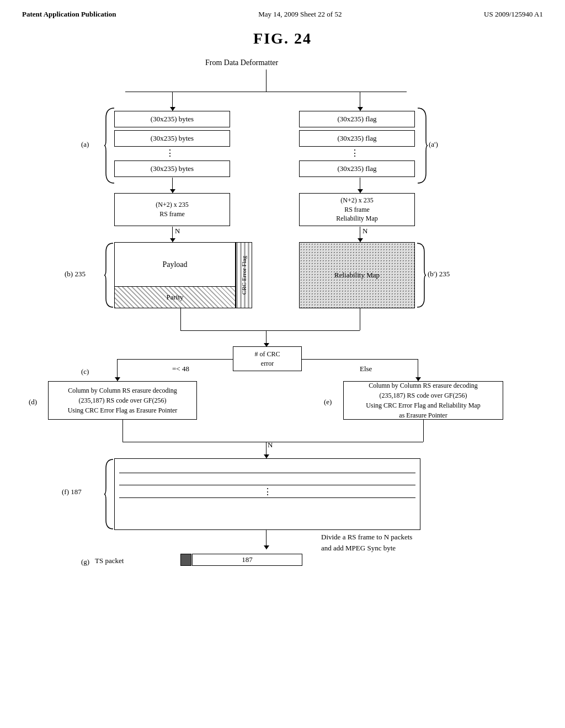 This screenshot has height=728, width=565. I want to click on left-branch-arrow, so click(172, 108).